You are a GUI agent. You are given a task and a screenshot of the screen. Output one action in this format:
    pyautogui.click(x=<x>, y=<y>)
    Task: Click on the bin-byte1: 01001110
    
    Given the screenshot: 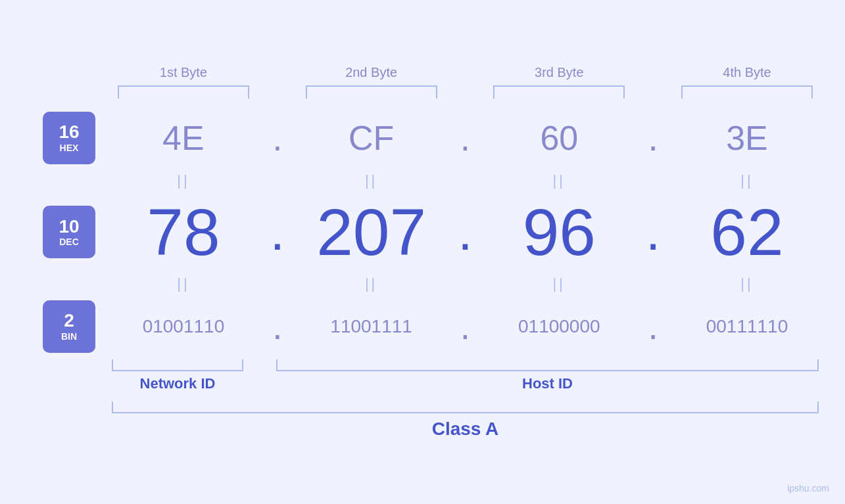 What is the action you would take?
    pyautogui.click(x=183, y=327)
    